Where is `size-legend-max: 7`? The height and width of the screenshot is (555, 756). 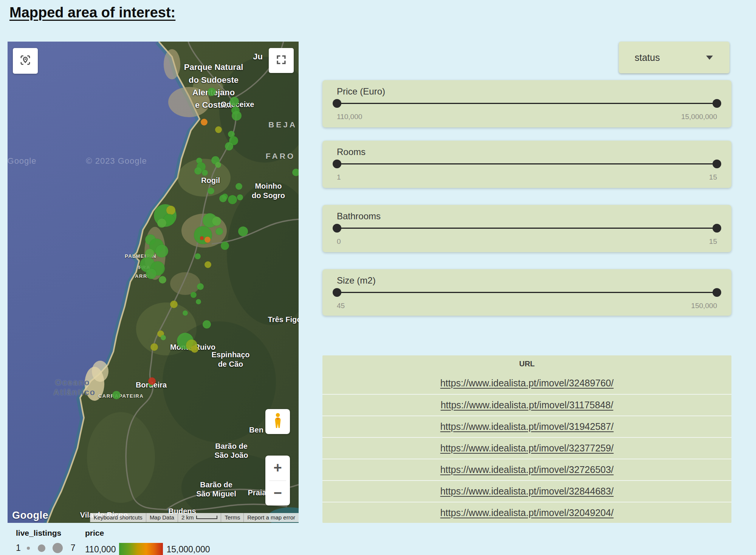 size-legend-max: 7 is located at coordinates (73, 548).